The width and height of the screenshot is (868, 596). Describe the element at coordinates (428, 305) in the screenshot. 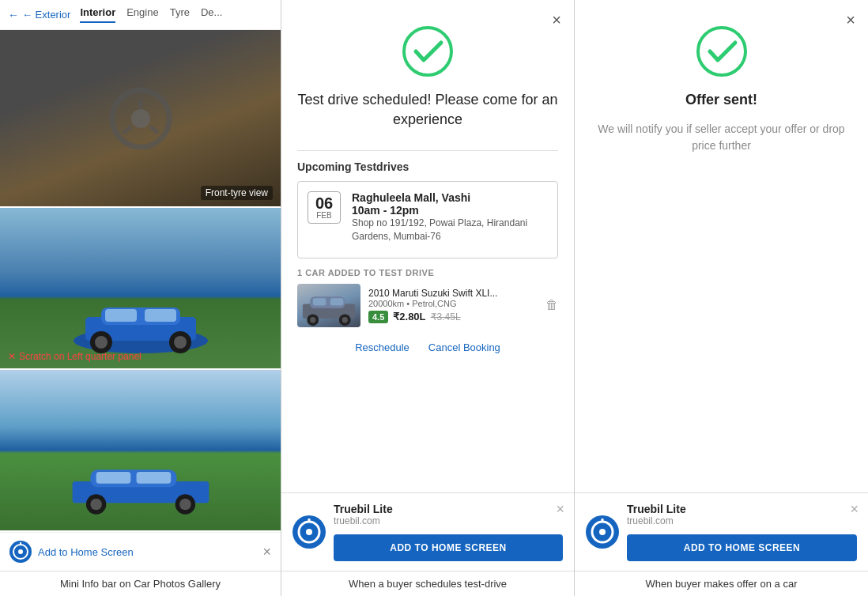

I see `car-item: 2010 Maruti Suzuki Swift XLI... 20000km …` at that location.